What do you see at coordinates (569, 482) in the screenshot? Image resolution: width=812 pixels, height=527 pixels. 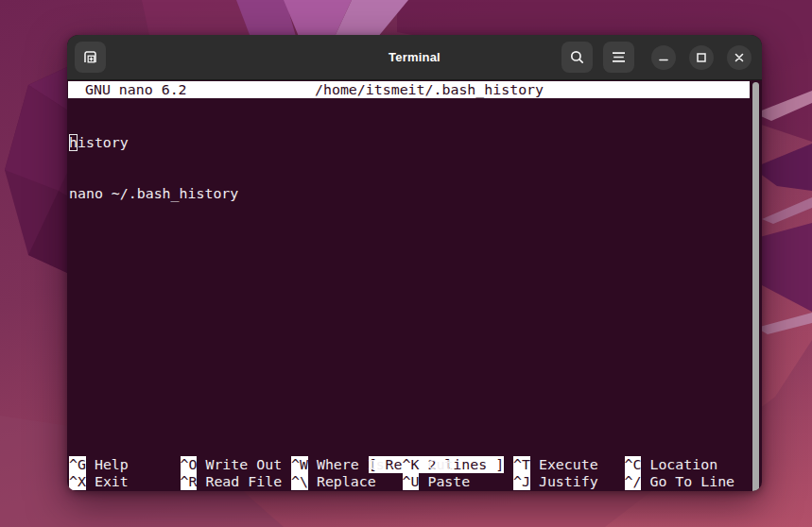 I see `shortcut-justify: ^JJustify` at bounding box center [569, 482].